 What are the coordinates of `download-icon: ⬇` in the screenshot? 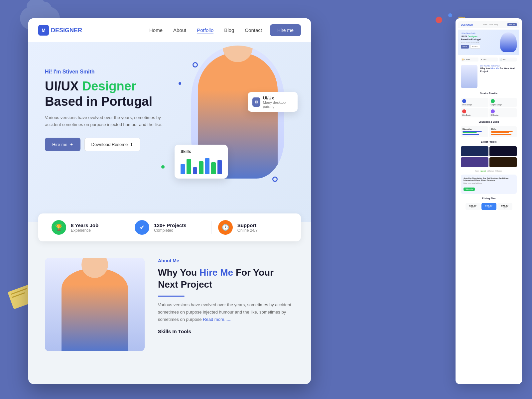 It's located at (132, 144).